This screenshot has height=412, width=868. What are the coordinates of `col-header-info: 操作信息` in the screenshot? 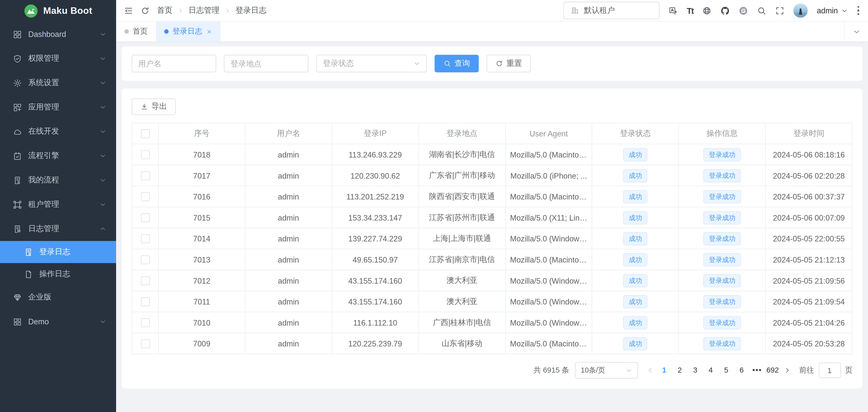 It's located at (722, 133).